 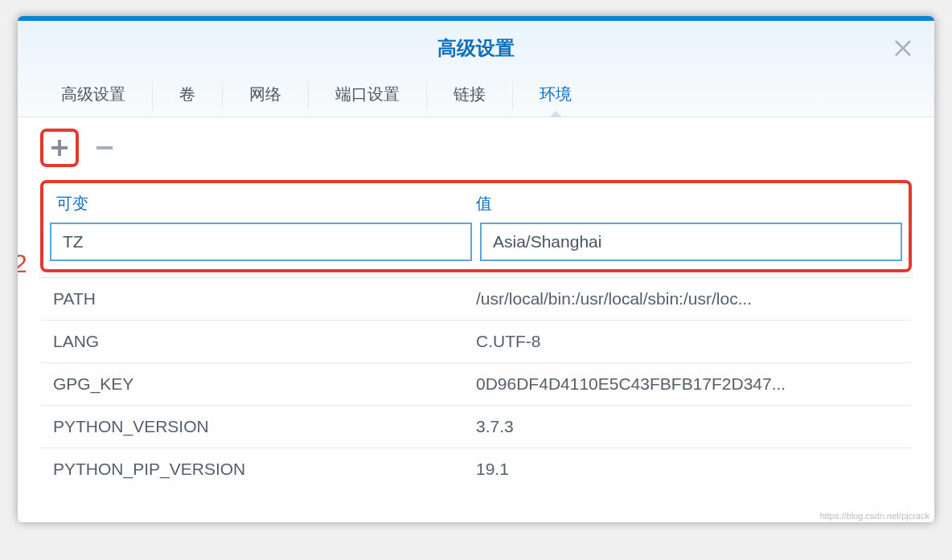 What do you see at coordinates (476, 426) in the screenshot?
I see `table-row: PYTHON_VERSION 3.7.3` at bounding box center [476, 426].